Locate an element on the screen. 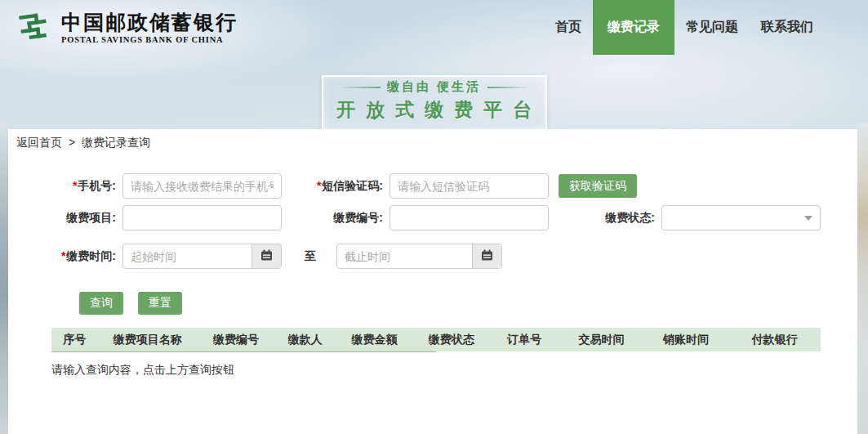  table-divider is located at coordinates (243, 351).